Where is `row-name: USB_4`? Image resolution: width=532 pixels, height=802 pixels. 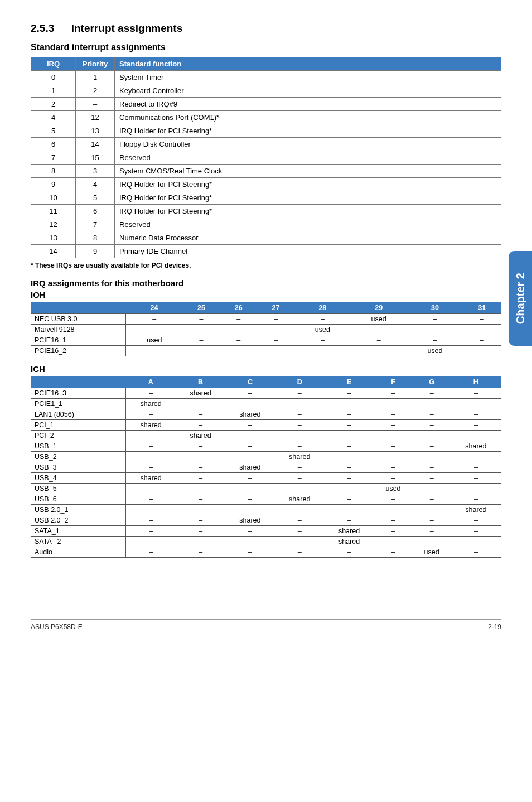
row-name: USB_4 is located at coordinates (79, 479).